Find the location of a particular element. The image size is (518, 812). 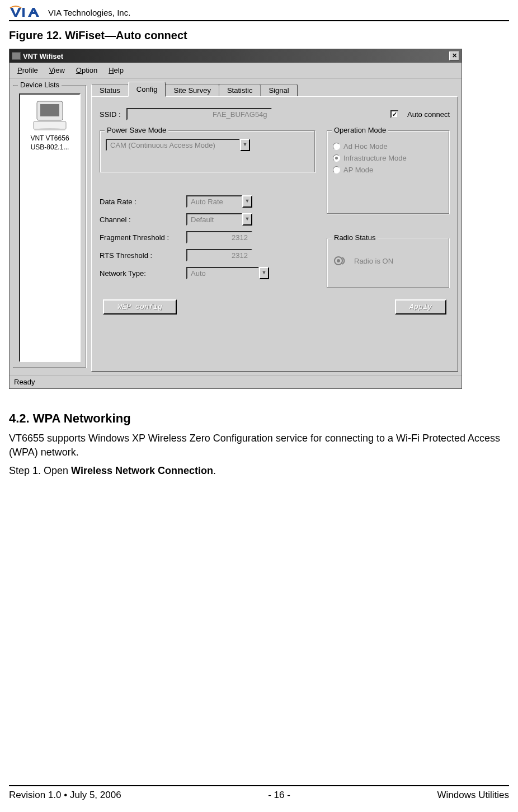

device-lists-group: Device Lists VNT VT6656 USB-802.1... is located at coordinates (50, 227).